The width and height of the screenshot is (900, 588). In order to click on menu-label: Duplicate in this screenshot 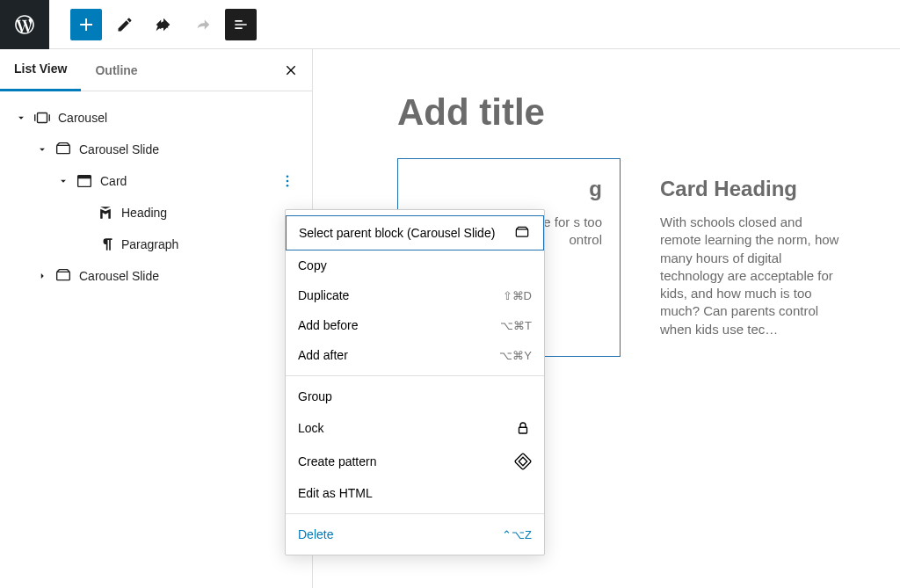, I will do `click(323, 295)`.